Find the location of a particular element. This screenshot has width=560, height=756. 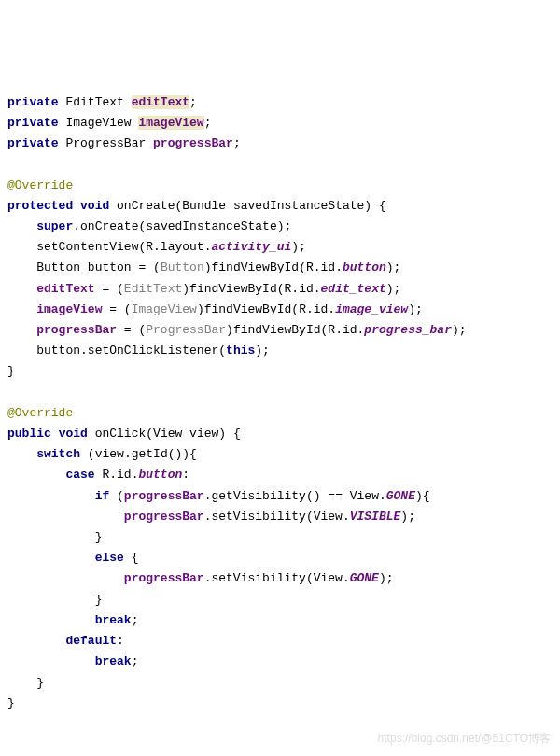

type-progressbar: ProgressBar is located at coordinates (105, 144).